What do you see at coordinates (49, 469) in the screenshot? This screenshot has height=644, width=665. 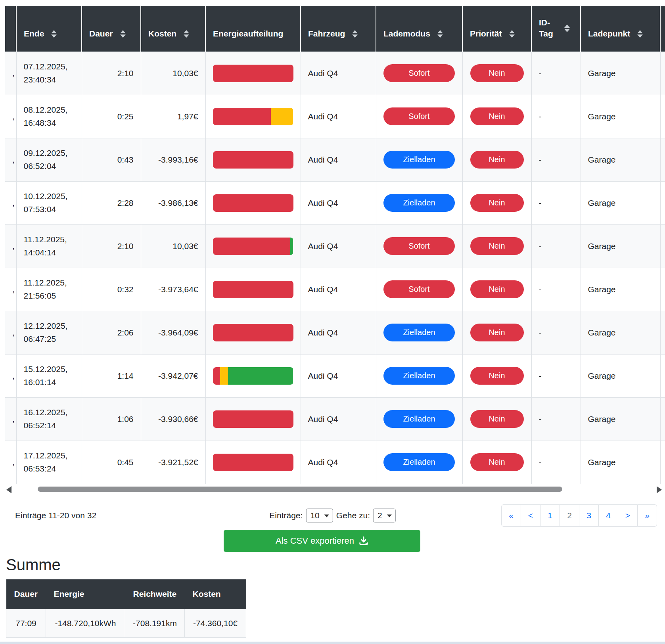 I see `end-time: 06:53:24` at bounding box center [49, 469].